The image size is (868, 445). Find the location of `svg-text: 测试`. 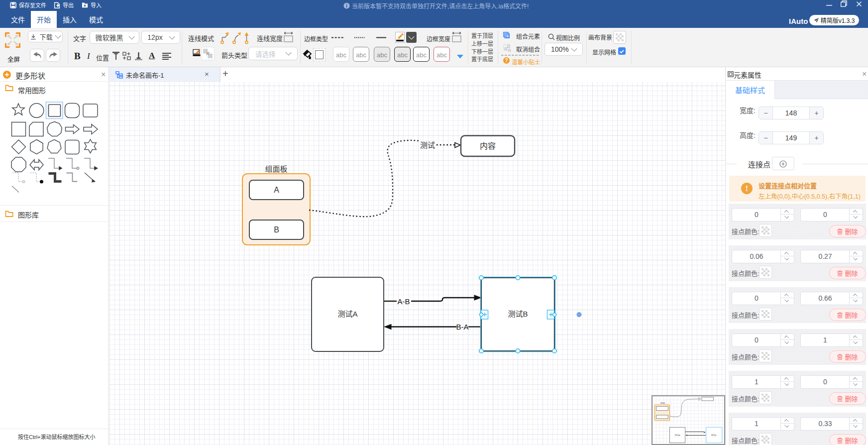

svg-text: 测试 is located at coordinates (428, 144).